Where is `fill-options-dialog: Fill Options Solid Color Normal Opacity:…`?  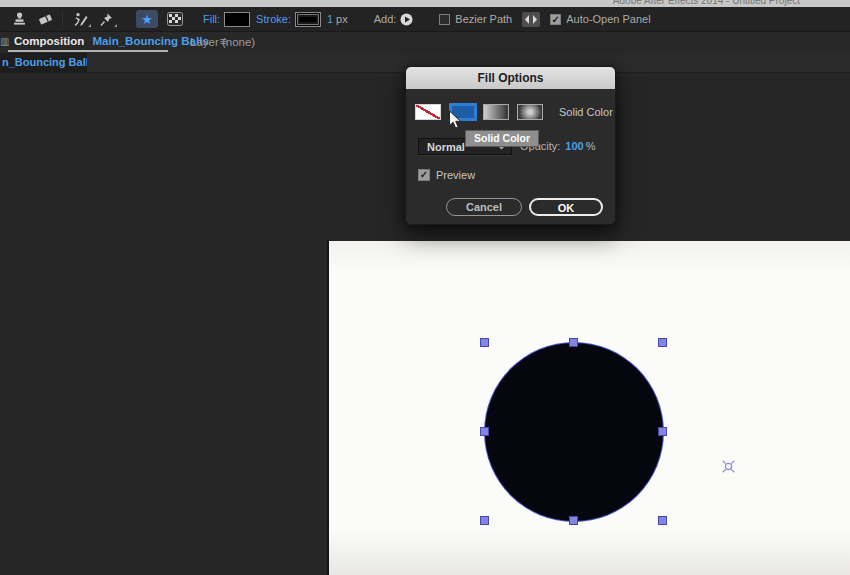 fill-options-dialog: Fill Options Solid Color Normal Opacity:… is located at coordinates (510, 146).